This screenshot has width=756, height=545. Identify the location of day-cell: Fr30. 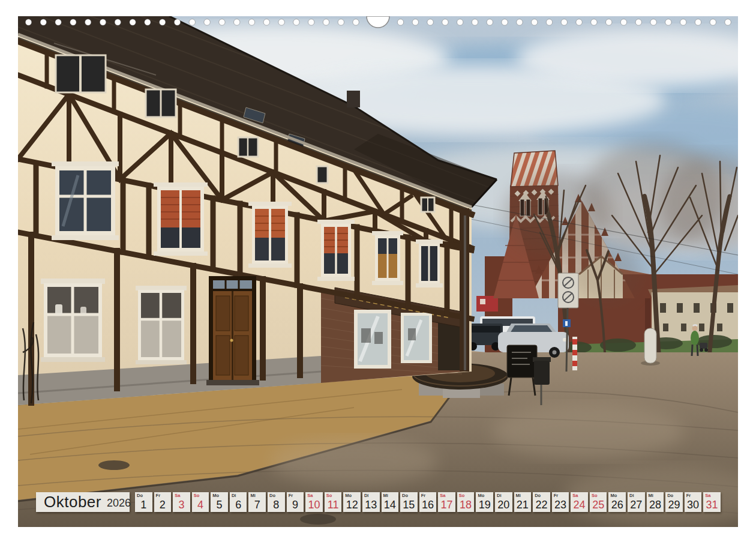
(694, 502).